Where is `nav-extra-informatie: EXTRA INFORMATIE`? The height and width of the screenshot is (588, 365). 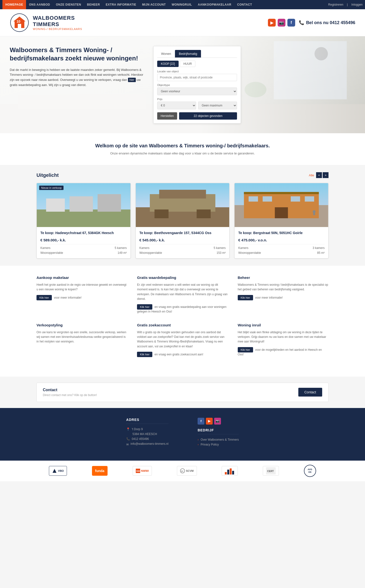 nav-extra-informatie: EXTRA INFORMATIE is located at coordinates (121, 5).